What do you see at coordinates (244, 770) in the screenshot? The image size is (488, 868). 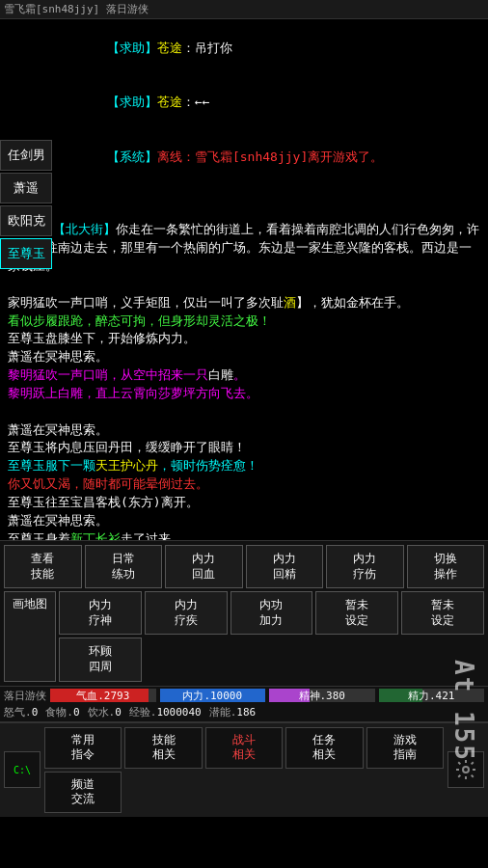 I see `bottom-nav: C:\ 常用指令 技能相关 战斗相关 任务相关 游戏指南 频道交流` at bounding box center [244, 770].